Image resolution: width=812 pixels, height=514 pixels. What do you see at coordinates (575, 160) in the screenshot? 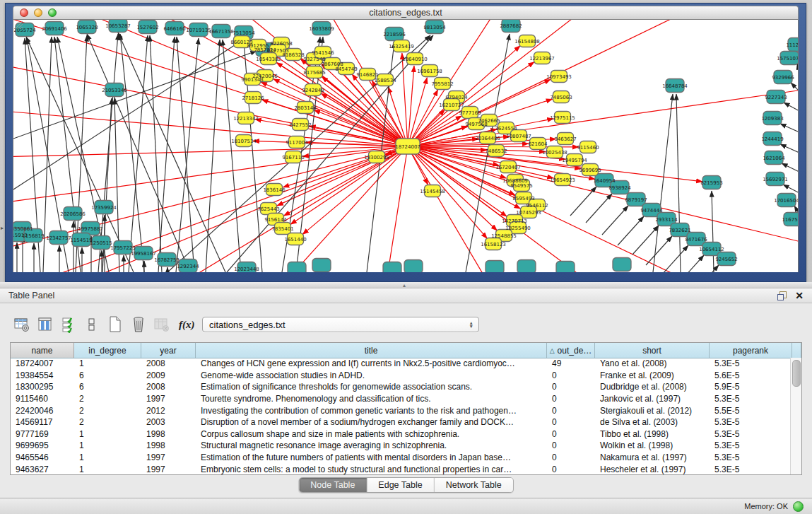
I see `svg-text: 19495794` at bounding box center [575, 160].